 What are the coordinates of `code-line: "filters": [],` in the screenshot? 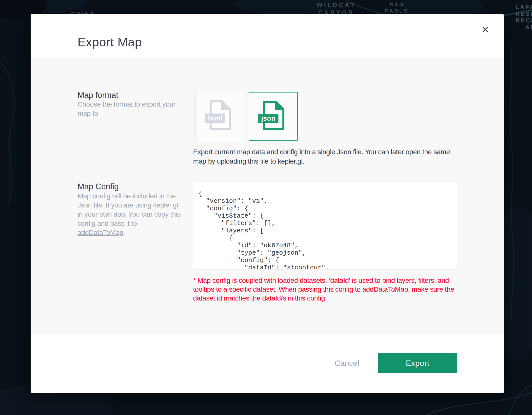 It's located at (325, 223).